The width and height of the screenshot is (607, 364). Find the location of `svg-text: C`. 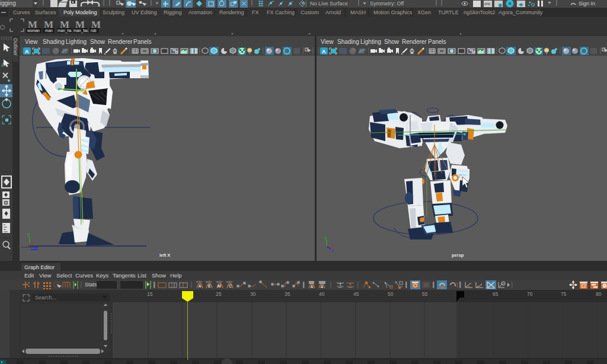

svg-text: C is located at coordinates (230, 286).